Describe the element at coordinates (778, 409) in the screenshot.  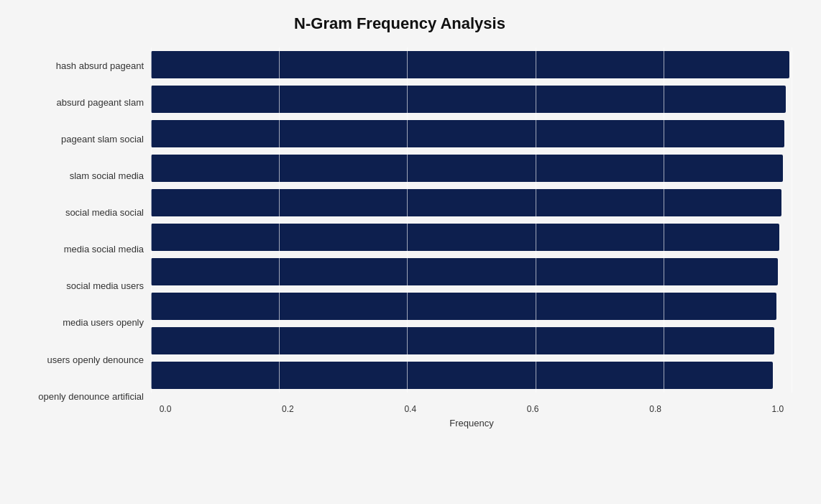
I see `x-axis-tick-label: 1.0` at that location.